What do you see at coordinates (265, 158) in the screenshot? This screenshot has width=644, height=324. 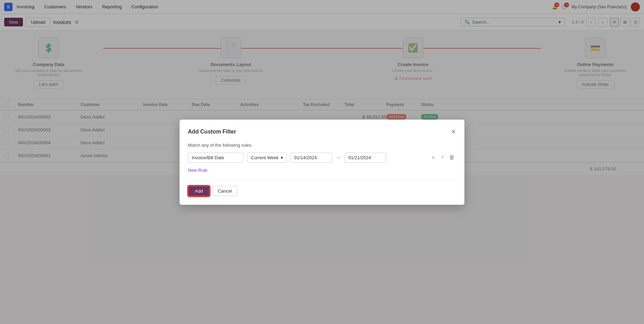 I see `filter-operator-label: Current Week` at bounding box center [265, 158].